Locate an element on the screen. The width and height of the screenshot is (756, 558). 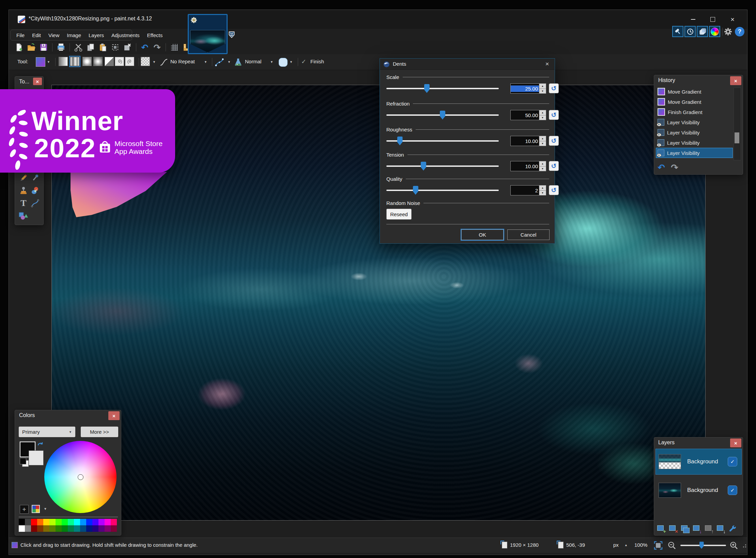
clone-stamp-tool-icon is located at coordinates (24, 191).